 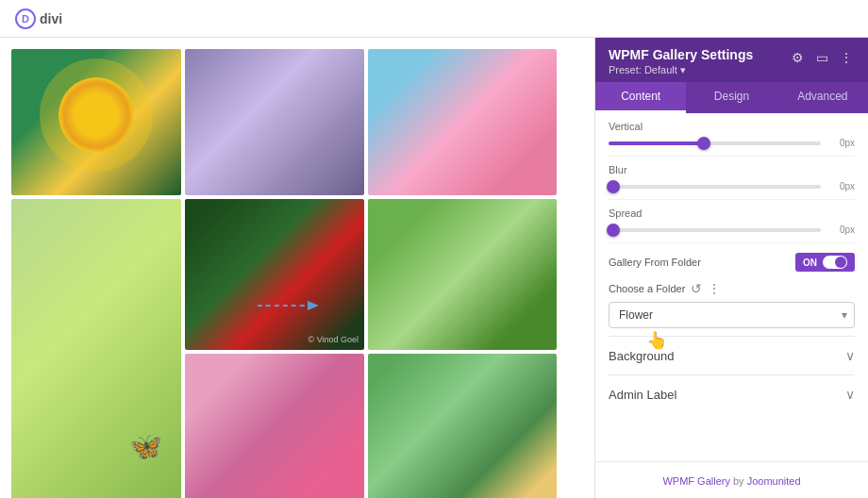 I want to click on cursor-icon: 👆, so click(x=657, y=340).